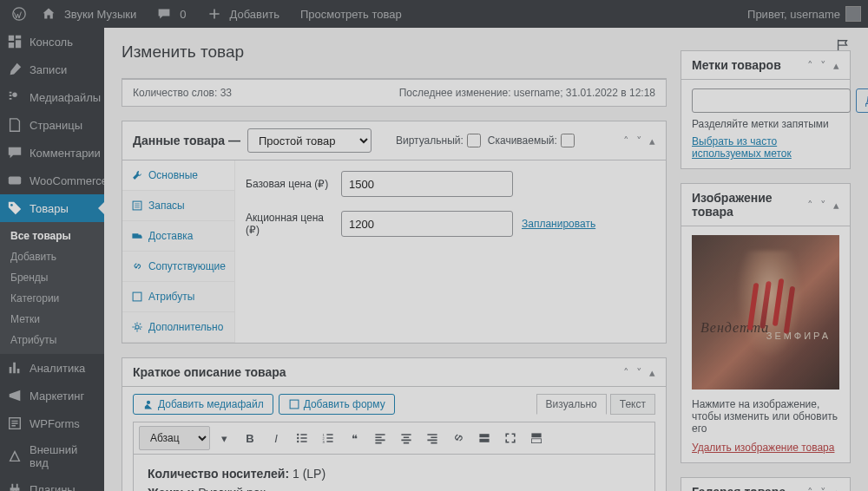 This screenshot has height=491, width=868. Describe the element at coordinates (766, 109) in the screenshot. I see `product-tags-box: Метки товаров ˄˅▴ Добавить Разделяйте ме…` at that location.